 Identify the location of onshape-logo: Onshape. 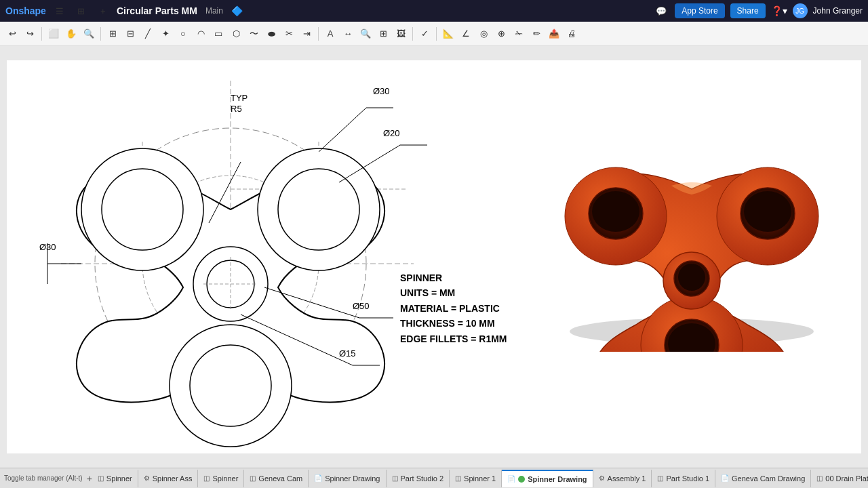
(26, 11).